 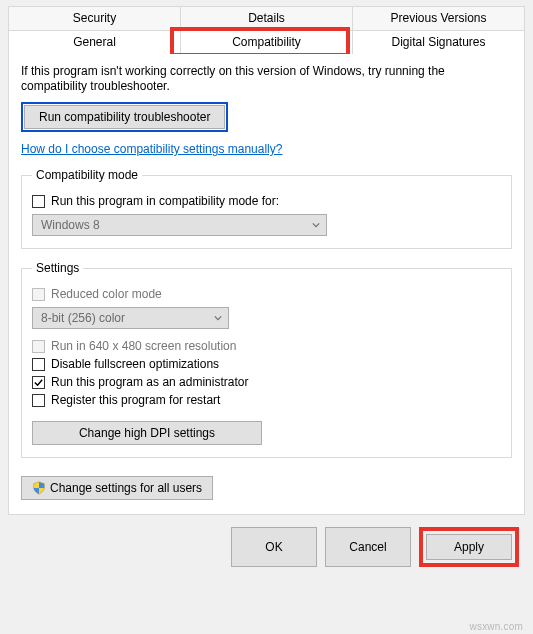 What do you see at coordinates (38, 294) in the screenshot?
I see `reduced-color-checkbox` at bounding box center [38, 294].